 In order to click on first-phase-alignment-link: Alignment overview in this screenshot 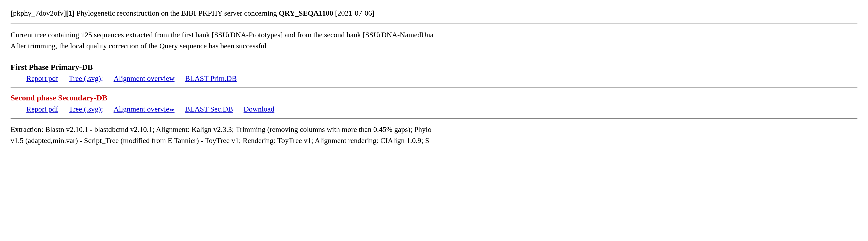, I will do `click(144, 78)`.